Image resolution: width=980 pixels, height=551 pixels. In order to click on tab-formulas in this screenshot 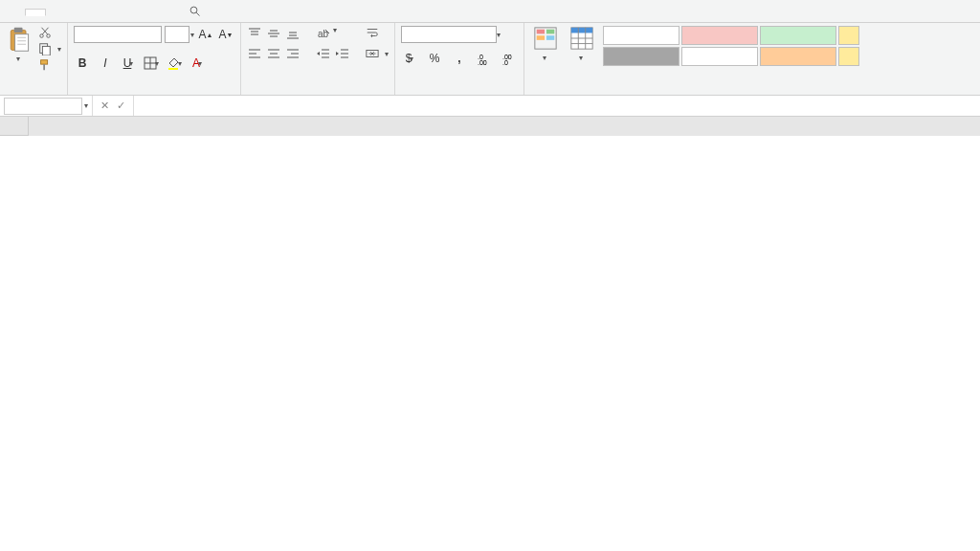, I will do `click(94, 11)`.